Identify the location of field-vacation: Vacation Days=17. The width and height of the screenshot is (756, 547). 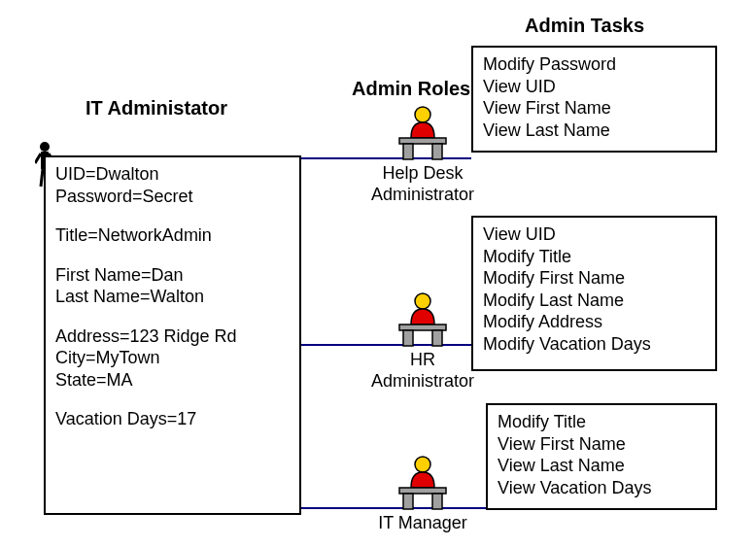
(173, 420).